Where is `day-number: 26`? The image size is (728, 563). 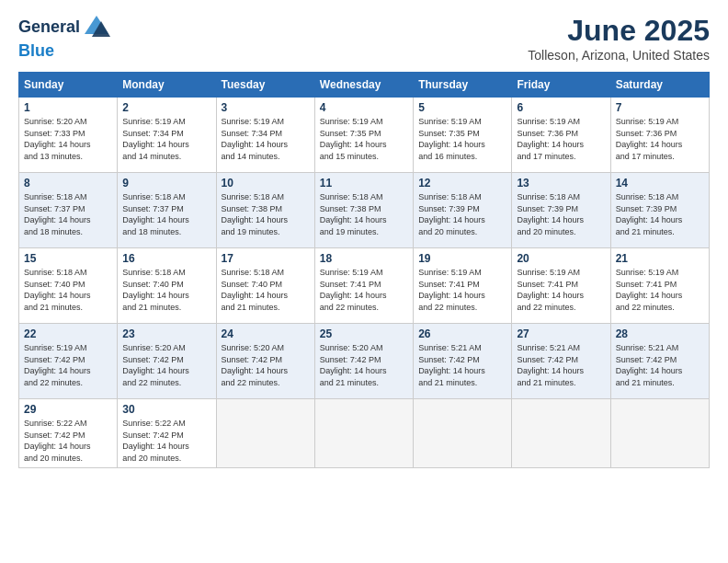 day-number: 26 is located at coordinates (462, 334).